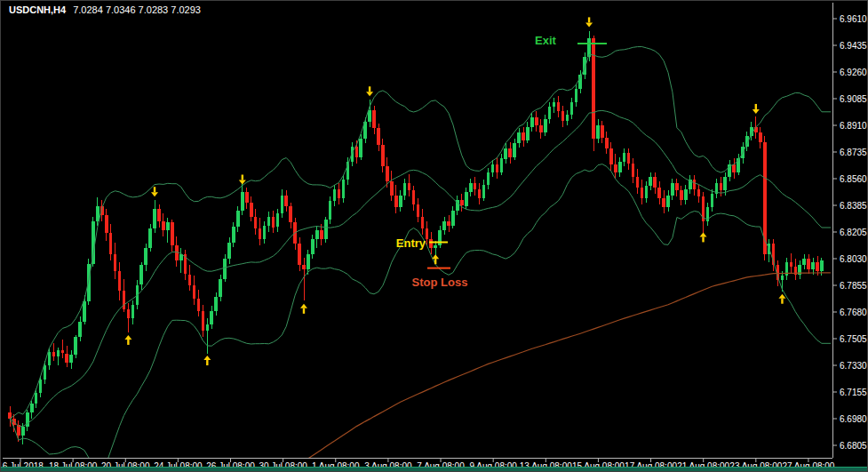 The image size is (868, 472). I want to click on price-tick-label: 6.8205, so click(853, 233).